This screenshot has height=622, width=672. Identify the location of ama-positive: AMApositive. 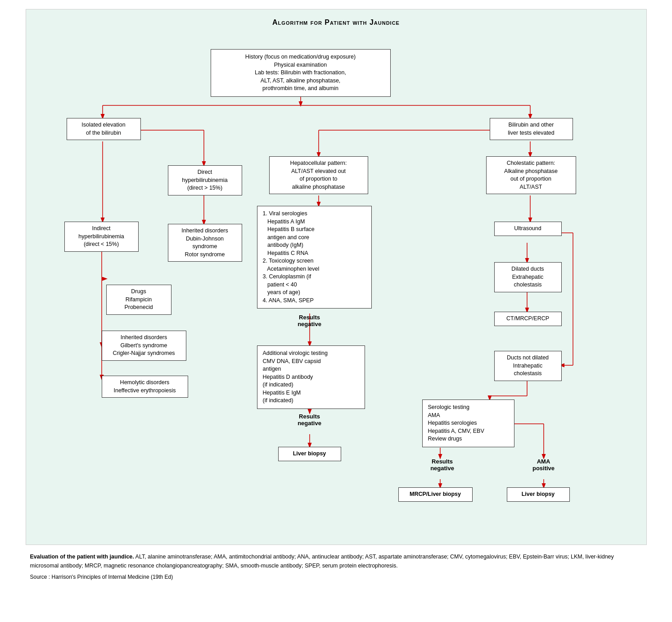
(544, 465).